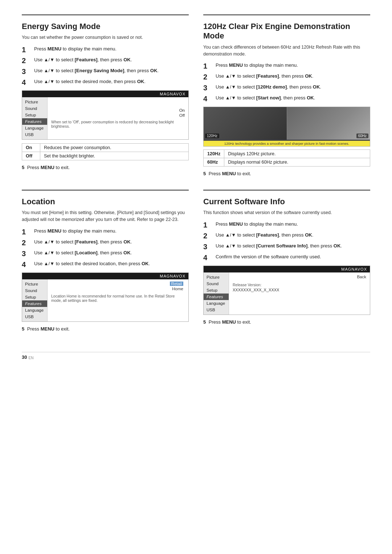  Describe the element at coordinates (118, 124) in the screenshot. I see `menu-note: When set to 'Off', power consumption is …` at that location.